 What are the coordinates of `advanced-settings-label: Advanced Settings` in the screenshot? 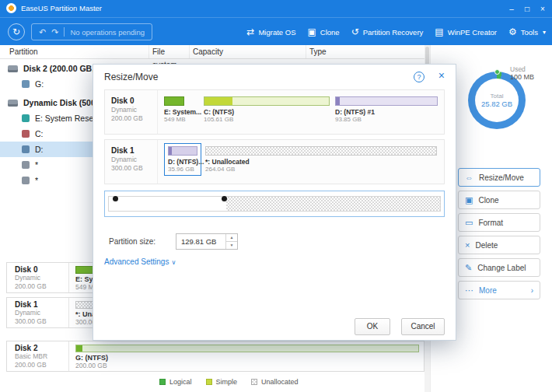 It's located at (137, 261).